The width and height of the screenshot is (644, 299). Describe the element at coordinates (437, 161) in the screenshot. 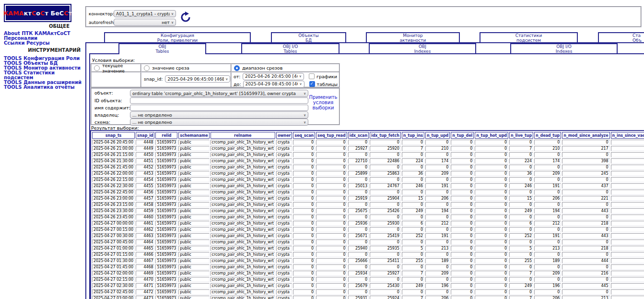

I see `cell-n_tup_upd: 174` at that location.